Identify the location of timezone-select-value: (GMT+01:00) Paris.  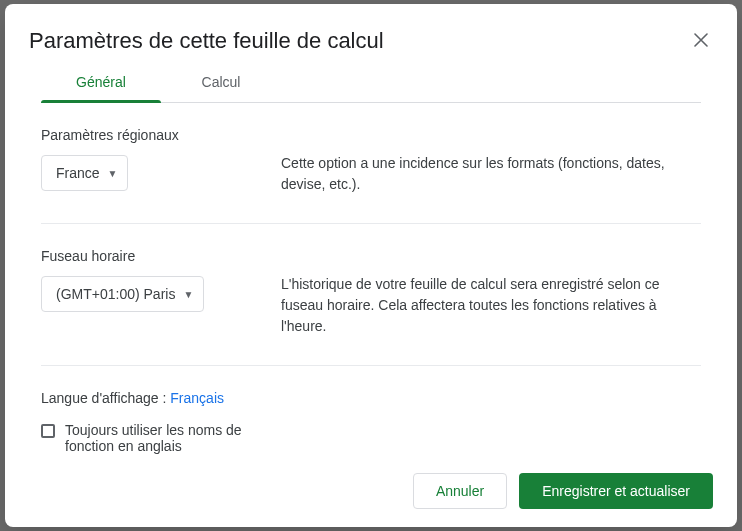
(116, 294).